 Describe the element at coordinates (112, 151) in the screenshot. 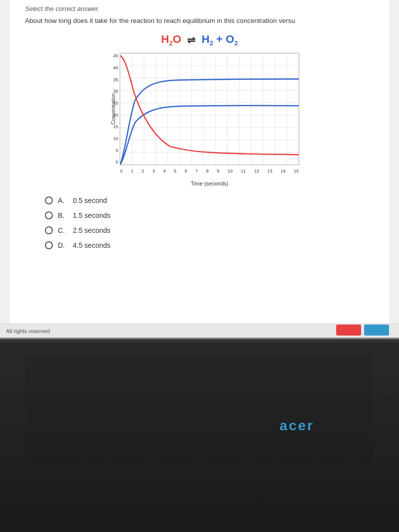

I see `y-tick-5: 5` at that location.